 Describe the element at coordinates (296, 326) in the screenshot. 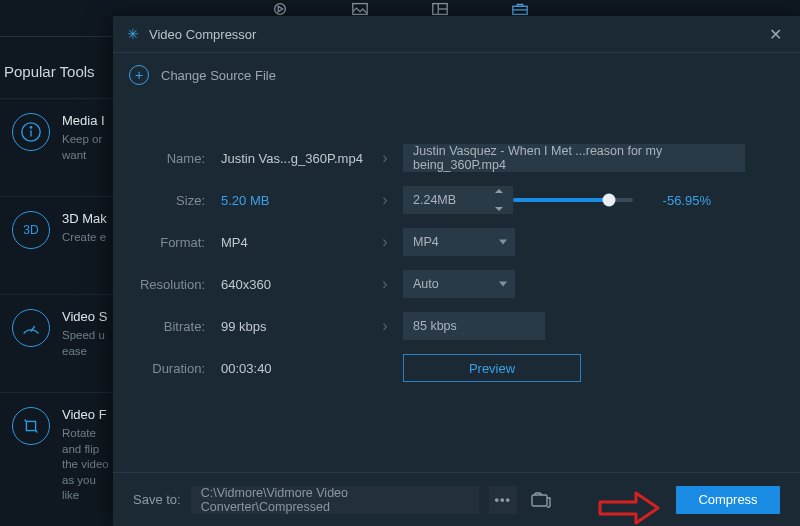

I see `current-bitrate: 99 kbps` at that location.